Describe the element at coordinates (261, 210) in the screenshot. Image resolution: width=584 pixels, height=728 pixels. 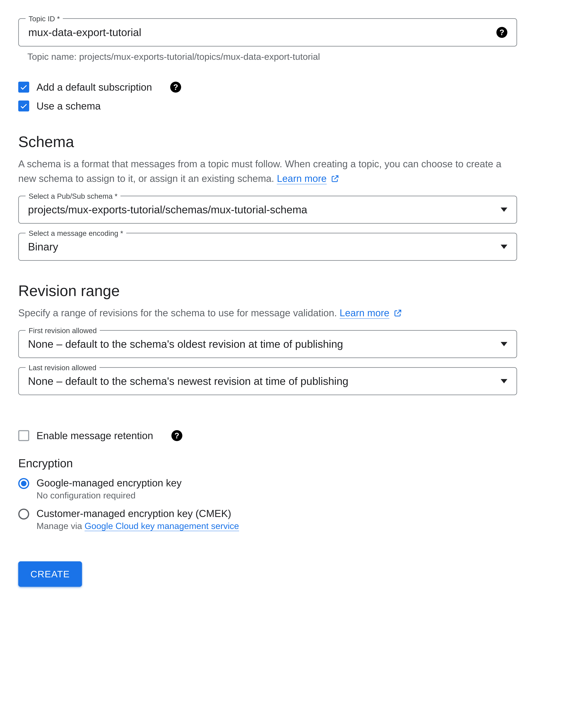
I see `select-schema-value: projects/mux-exports-tutorial/schemas/mu…` at that location.